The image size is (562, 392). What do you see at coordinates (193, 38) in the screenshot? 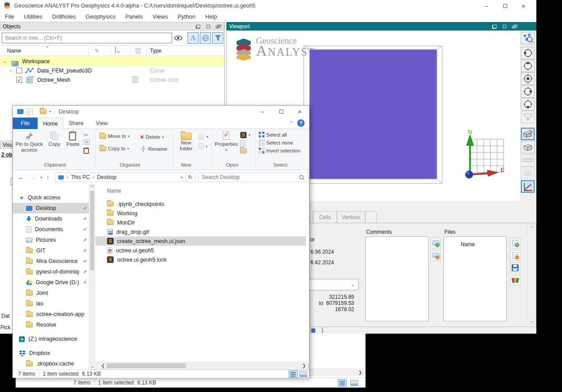
I see `label-tool-button: A` at bounding box center [193, 38].